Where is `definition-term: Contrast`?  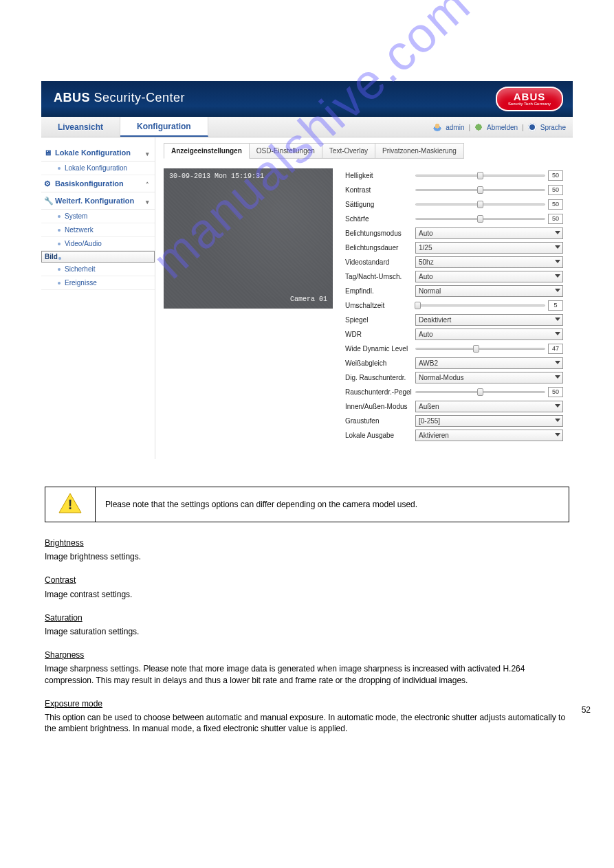 definition-term: Contrast is located at coordinates (307, 580).